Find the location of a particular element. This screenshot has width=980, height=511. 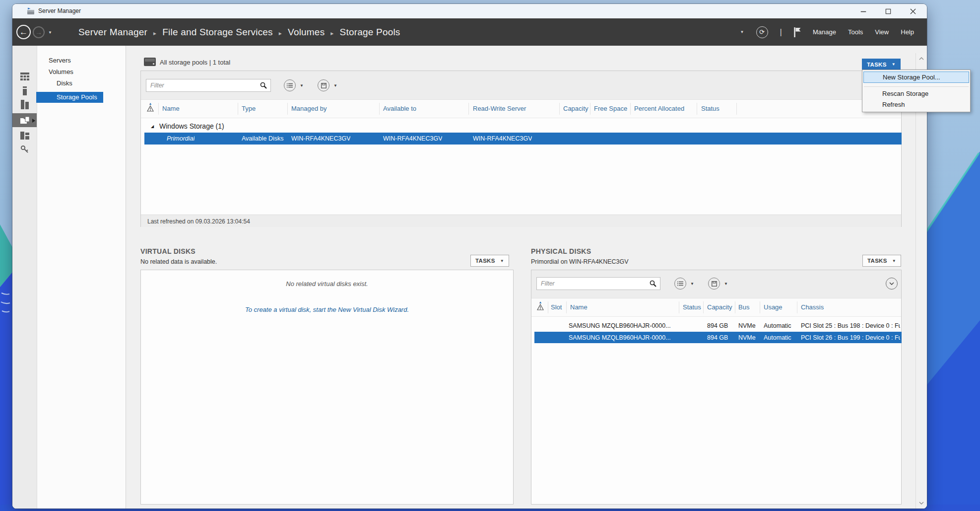

nav-item-storage-pools: Storage Pools is located at coordinates (69, 97).